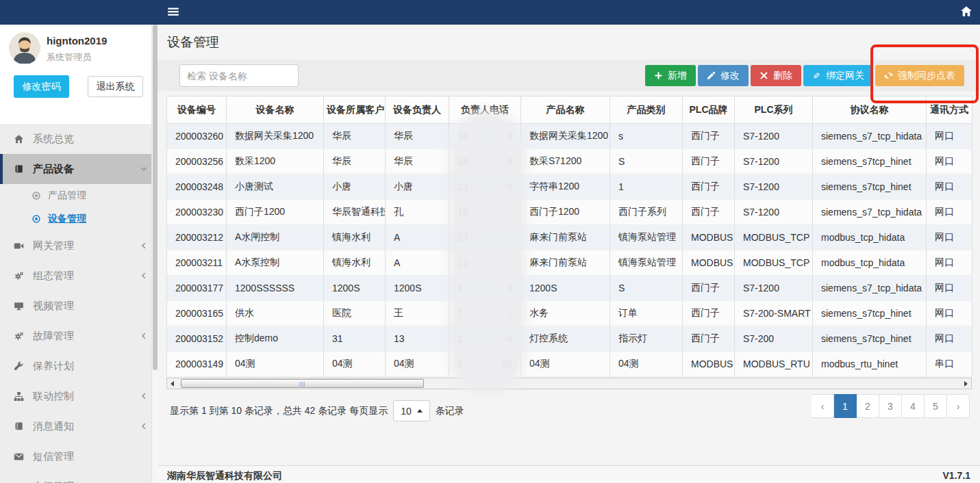 This screenshot has height=483, width=980. Describe the element at coordinates (36, 219) in the screenshot. I see `dot-circle-icon` at that location.